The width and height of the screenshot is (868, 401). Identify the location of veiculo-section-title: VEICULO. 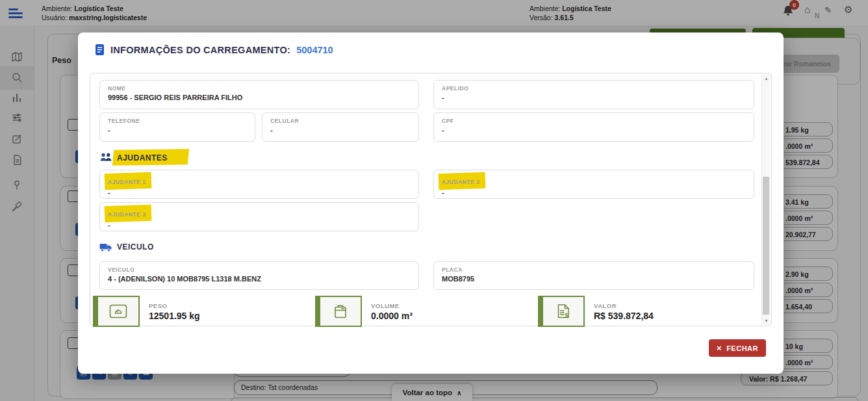
(135, 247).